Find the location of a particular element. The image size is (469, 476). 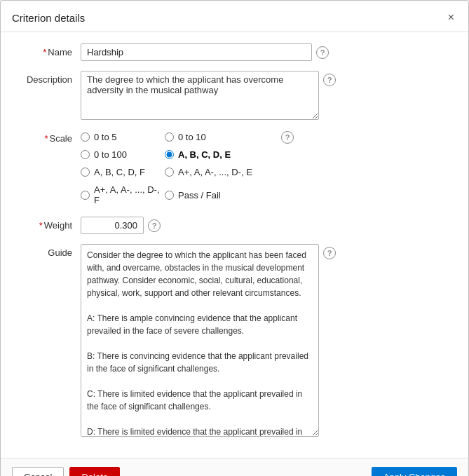

scale-help-icon: ? is located at coordinates (287, 137).